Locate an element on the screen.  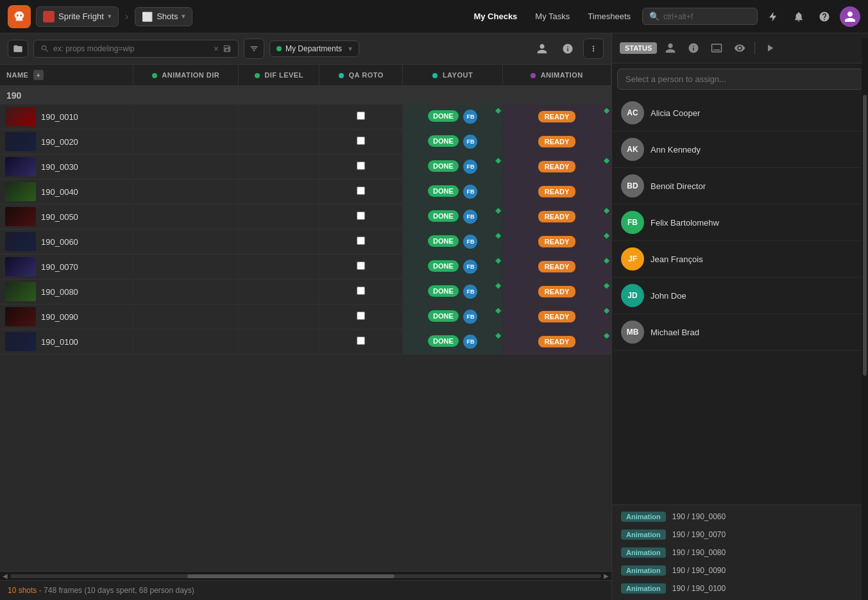
help-icon-btn is located at coordinates (824, 17).